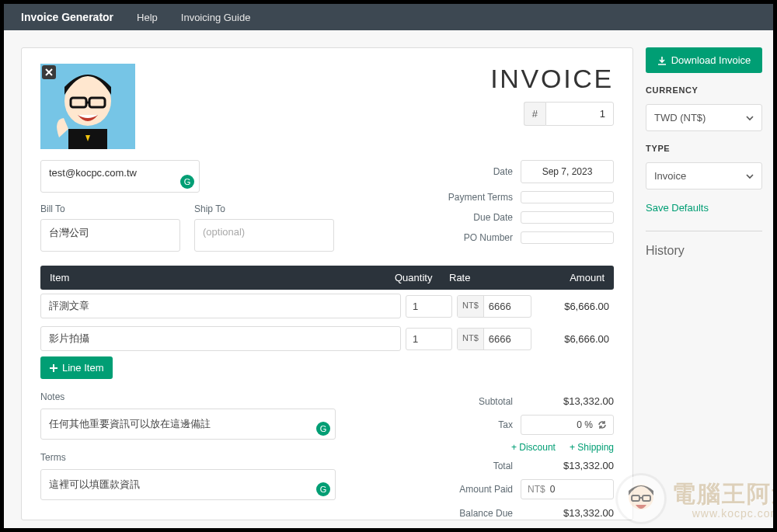 The image size is (777, 532). What do you see at coordinates (466, 466) in the screenshot?
I see `total-label: Total` at bounding box center [466, 466].